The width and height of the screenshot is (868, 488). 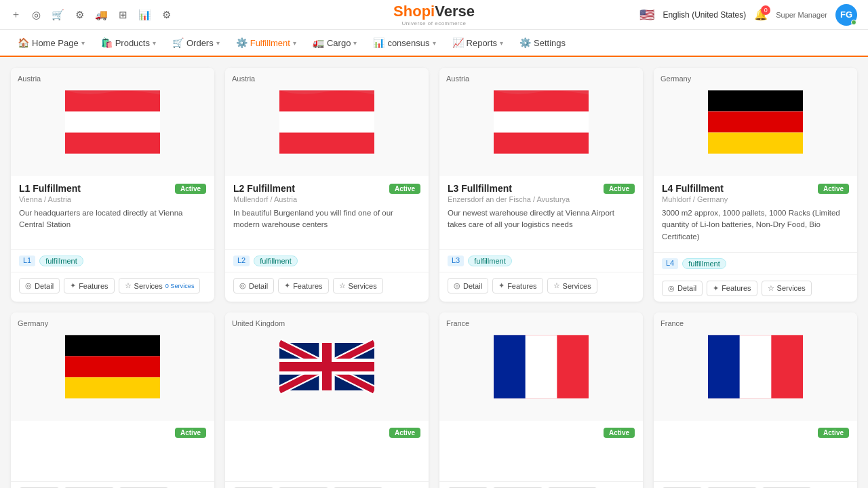 I want to click on fulfillment-icon: ⚙️, so click(x=241, y=43).